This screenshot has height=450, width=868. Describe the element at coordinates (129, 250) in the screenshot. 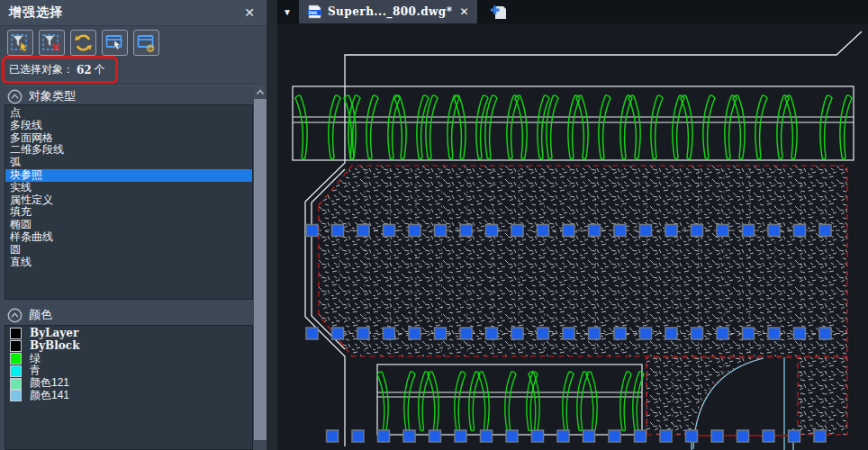

I see `object-type-item: 圆` at that location.